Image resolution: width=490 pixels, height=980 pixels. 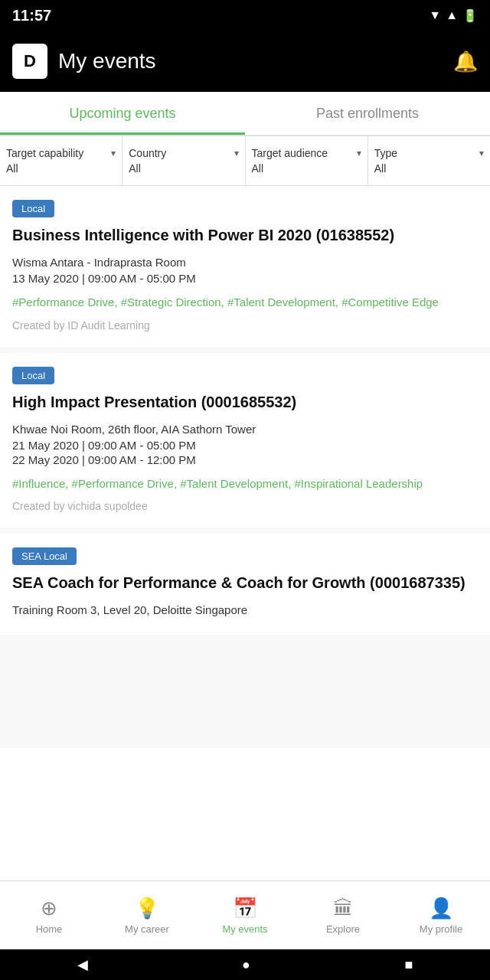 I want to click on career-icon: 💡, so click(x=147, y=908).